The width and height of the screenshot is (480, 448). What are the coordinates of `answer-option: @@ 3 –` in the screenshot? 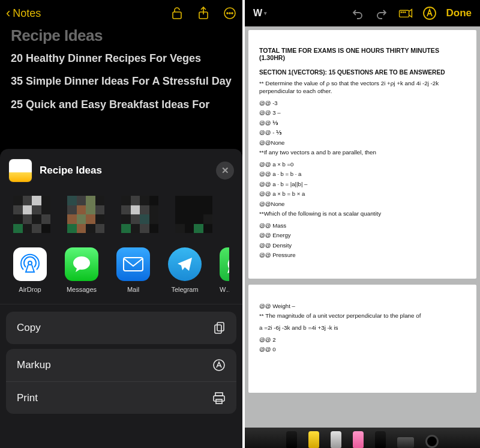 It's located at (362, 113).